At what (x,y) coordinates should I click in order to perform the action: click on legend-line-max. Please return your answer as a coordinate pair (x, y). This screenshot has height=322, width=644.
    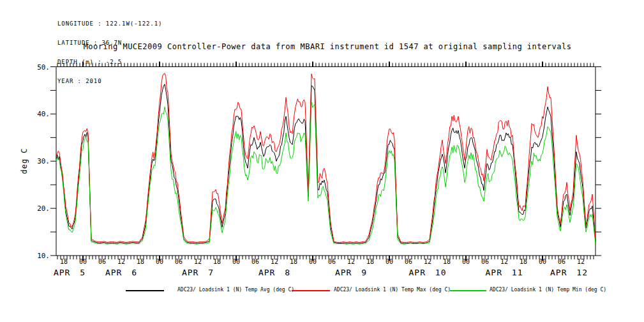
    Looking at the image, I should click on (311, 291).